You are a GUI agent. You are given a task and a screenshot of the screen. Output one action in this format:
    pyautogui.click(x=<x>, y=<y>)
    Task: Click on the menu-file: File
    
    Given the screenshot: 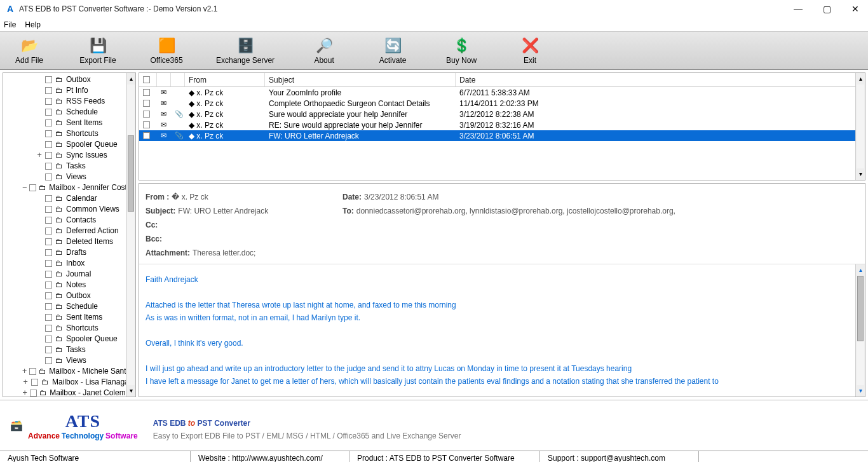 What is the action you would take?
    pyautogui.click(x=10, y=25)
    